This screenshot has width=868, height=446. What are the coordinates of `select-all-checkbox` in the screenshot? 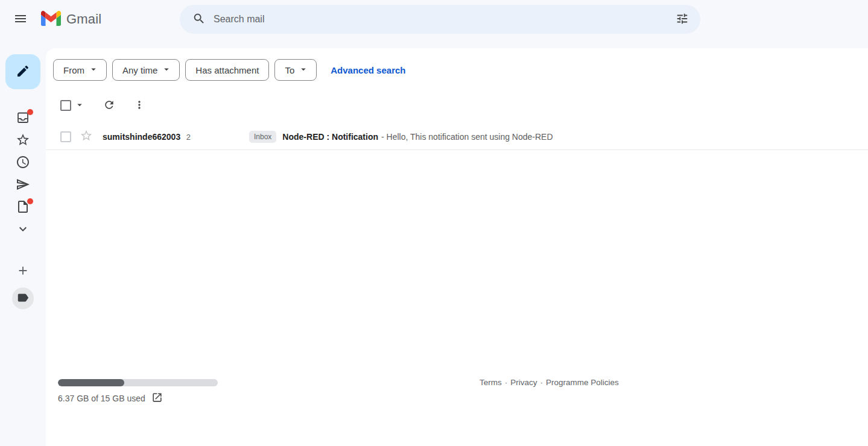 It's located at (66, 105).